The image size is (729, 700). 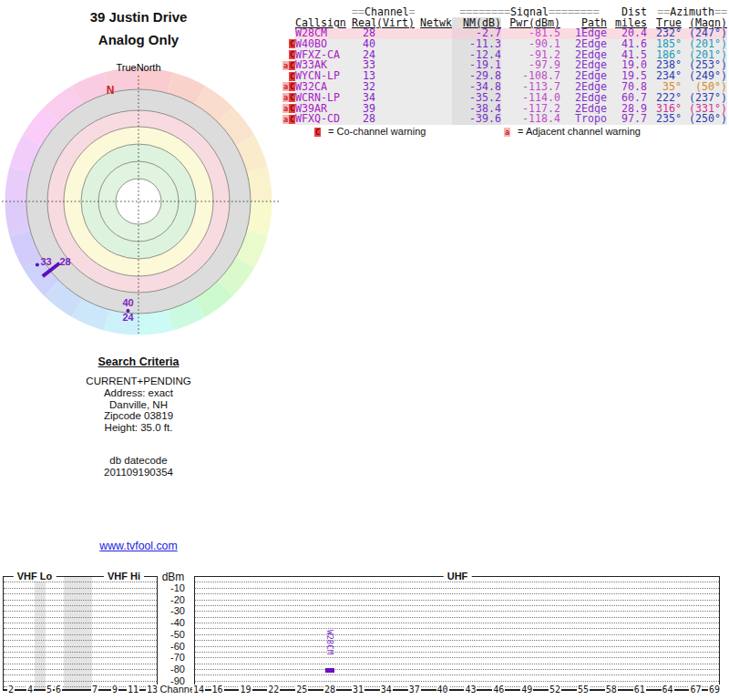 I want to click on uhf-channel-tick-46: 46, so click(x=498, y=689).